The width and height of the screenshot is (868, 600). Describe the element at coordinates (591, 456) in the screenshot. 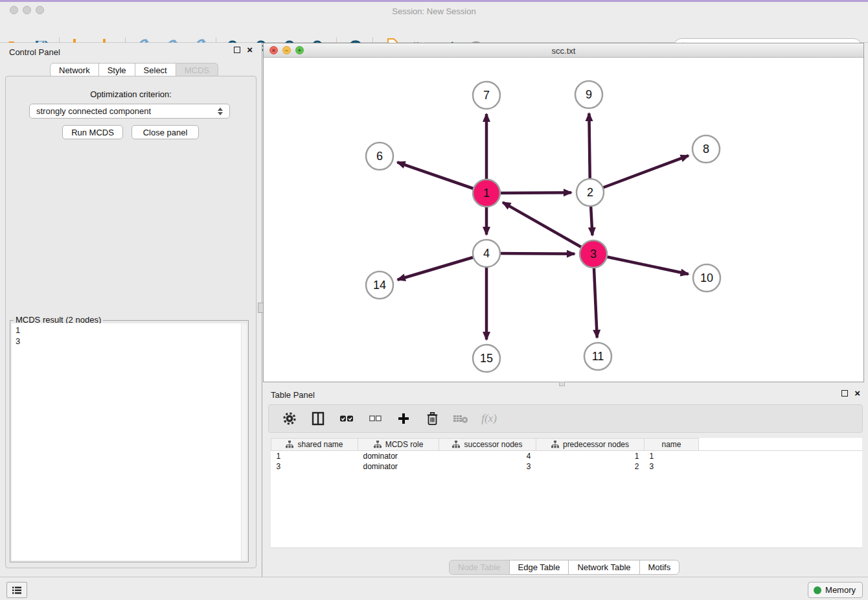

I see `cell-predecessor-nodes: 1` at that location.